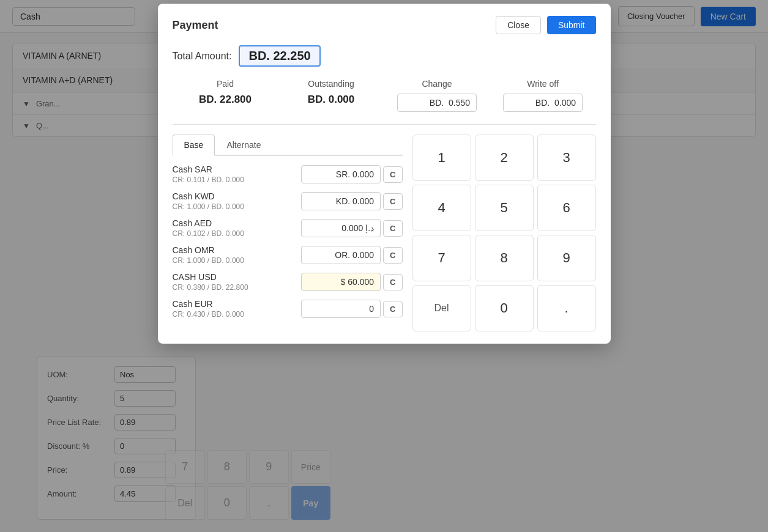 The width and height of the screenshot is (768, 532). Describe the element at coordinates (442, 158) in the screenshot. I see `numpad-1: 1` at that location.